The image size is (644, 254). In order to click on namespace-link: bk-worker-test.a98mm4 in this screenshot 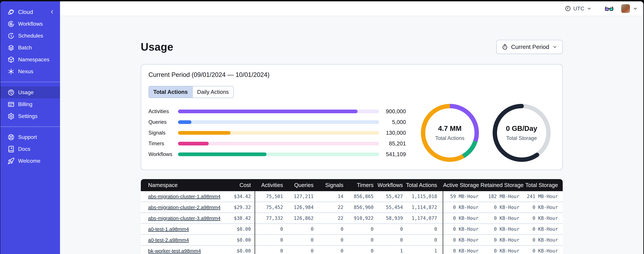, I will do `click(174, 251)`.